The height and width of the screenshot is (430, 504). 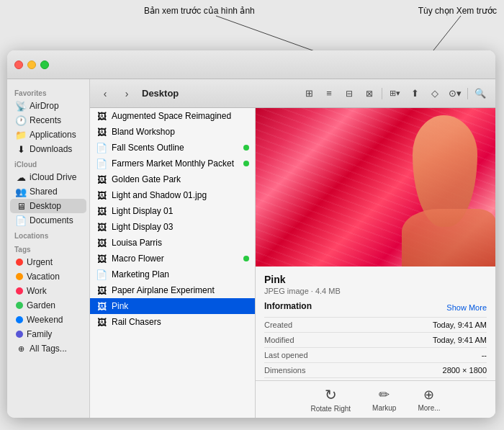 I want to click on sidebar-item-weekend: Weekend, so click(x=48, y=320).